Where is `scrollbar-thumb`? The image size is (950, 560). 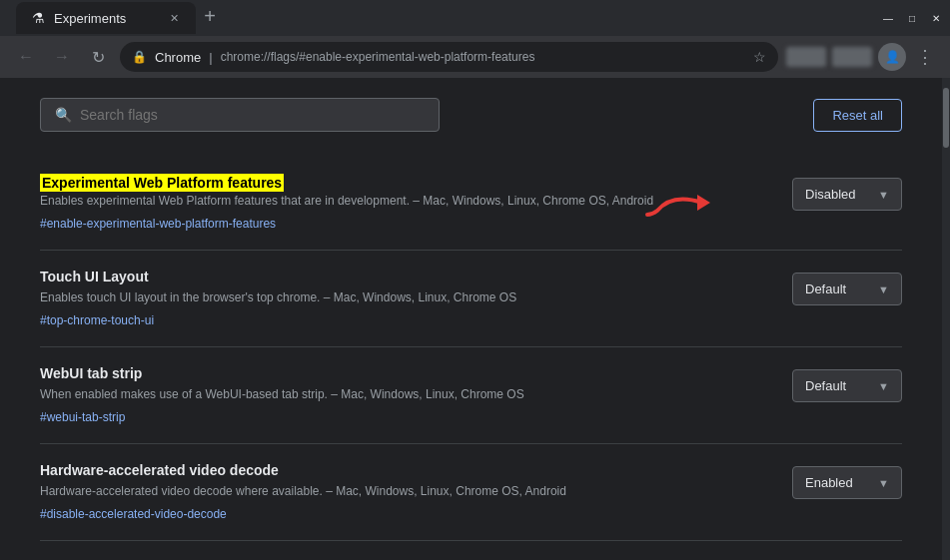
scrollbar-thumb is located at coordinates (946, 118).